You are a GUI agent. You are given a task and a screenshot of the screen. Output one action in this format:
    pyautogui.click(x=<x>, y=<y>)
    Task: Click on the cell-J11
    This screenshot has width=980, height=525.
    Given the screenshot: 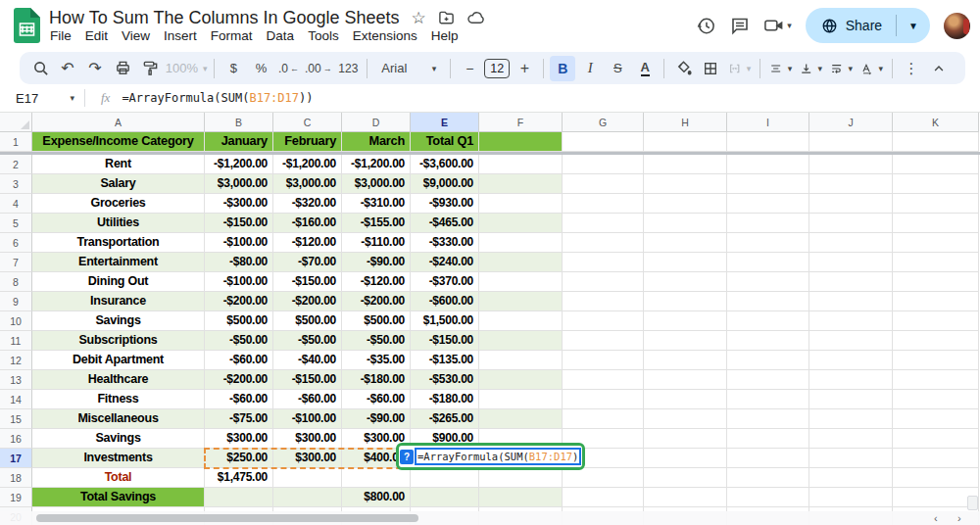 What is the action you would take?
    pyautogui.click(x=851, y=341)
    